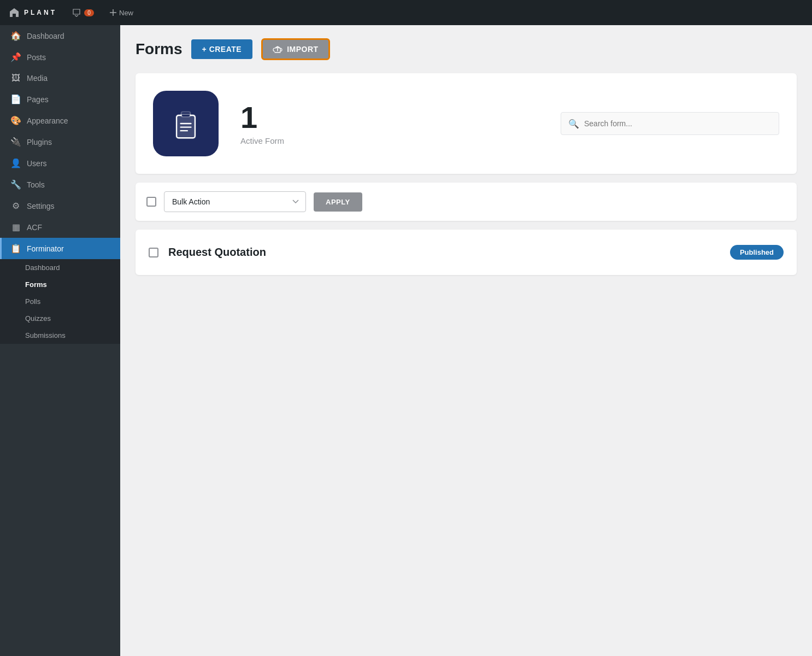  What do you see at coordinates (390, 118) in the screenshot?
I see `active-form-count: 1` at bounding box center [390, 118].